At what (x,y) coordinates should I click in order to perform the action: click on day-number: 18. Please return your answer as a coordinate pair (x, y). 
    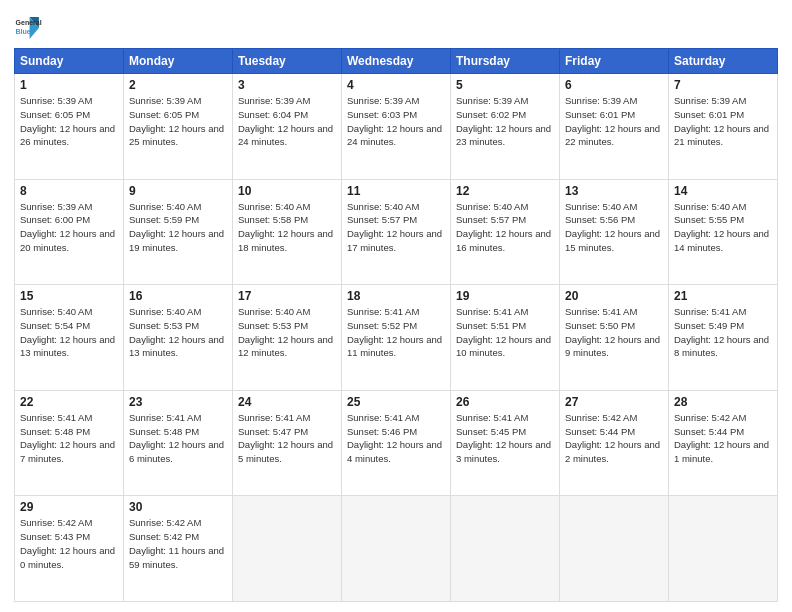
    Looking at the image, I should click on (396, 296).